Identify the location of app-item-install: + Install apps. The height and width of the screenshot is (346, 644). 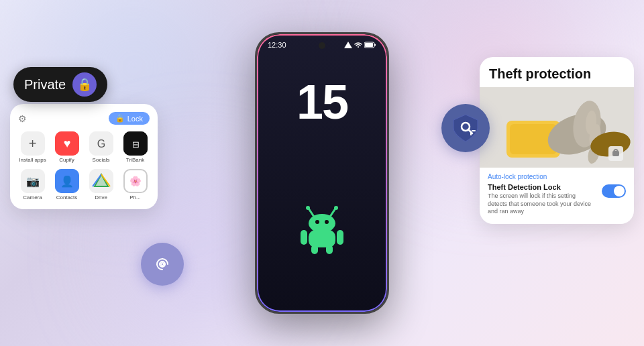
(32, 148).